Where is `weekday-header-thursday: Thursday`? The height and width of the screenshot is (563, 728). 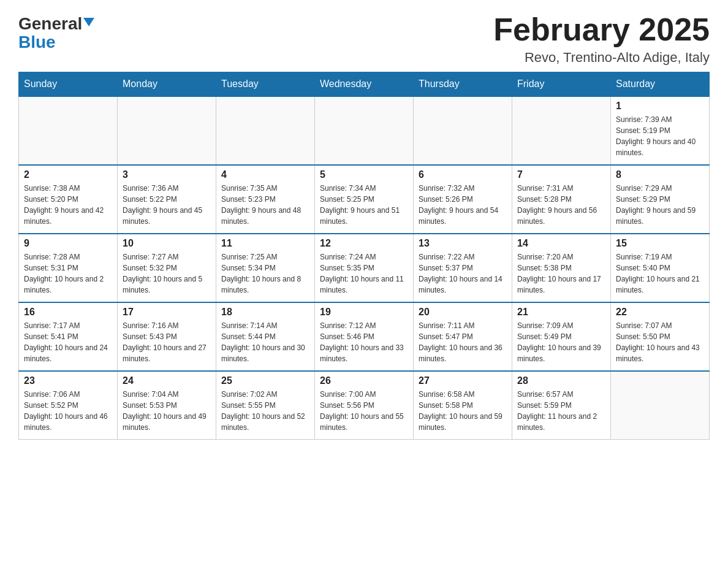
weekday-header-thursday: Thursday is located at coordinates (463, 85).